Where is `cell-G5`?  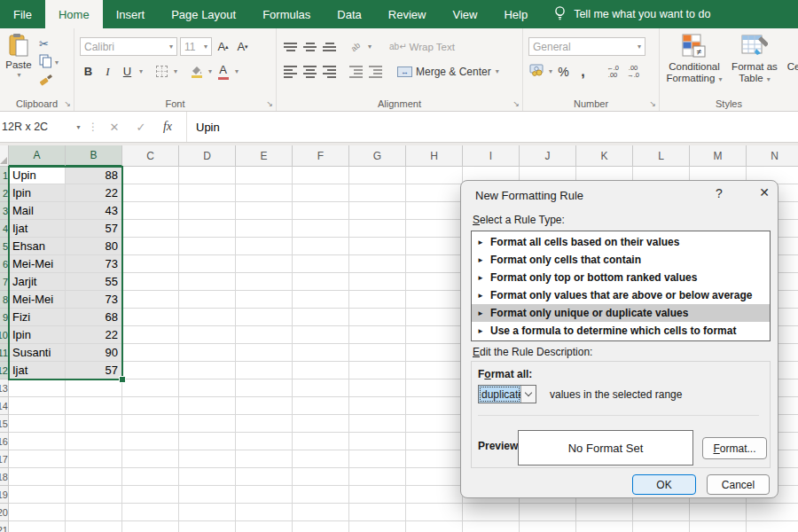
cell-G5 is located at coordinates (378, 246).